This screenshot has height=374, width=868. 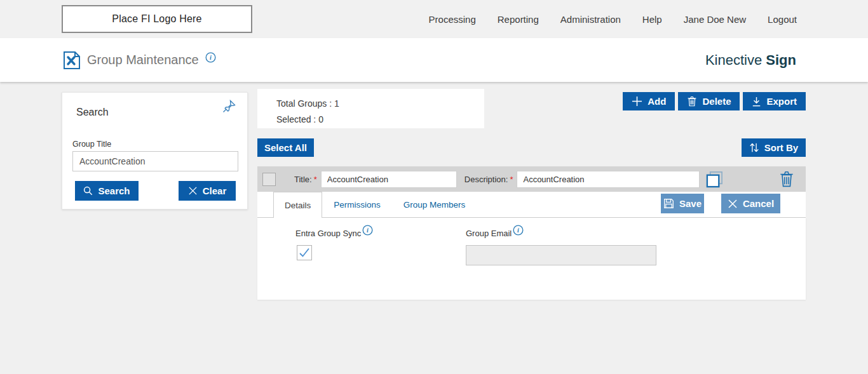 I want to click on page-title: Group Maintenance, so click(x=143, y=60).